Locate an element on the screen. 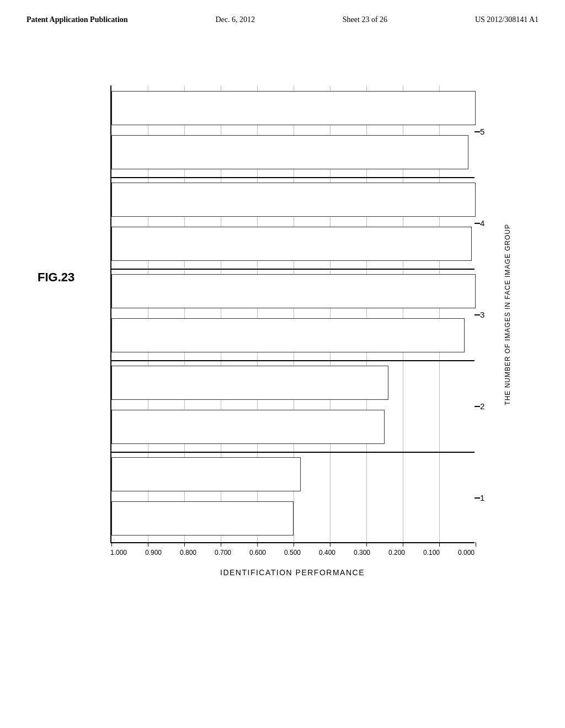  publication-label: Patent Application Publication is located at coordinates (77, 20).